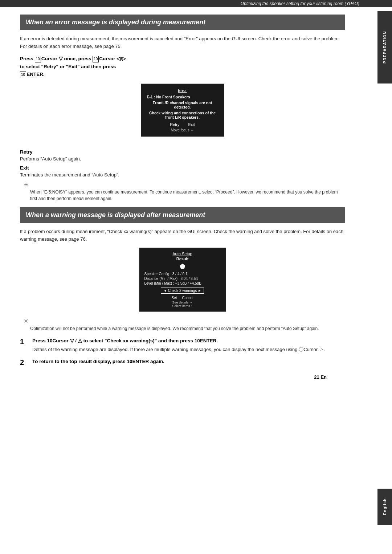  I want to click on tip-bullet-2: Optimization will not be performed while…, so click(187, 329).